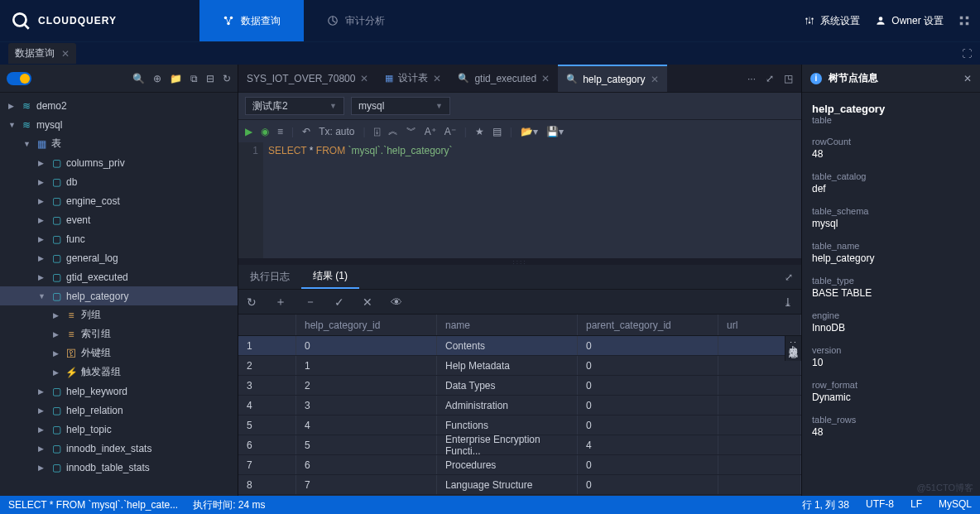 This screenshot has height=514, width=980. What do you see at coordinates (119, 334) in the screenshot?
I see `tree-node: ▶≡索引组` at bounding box center [119, 334].